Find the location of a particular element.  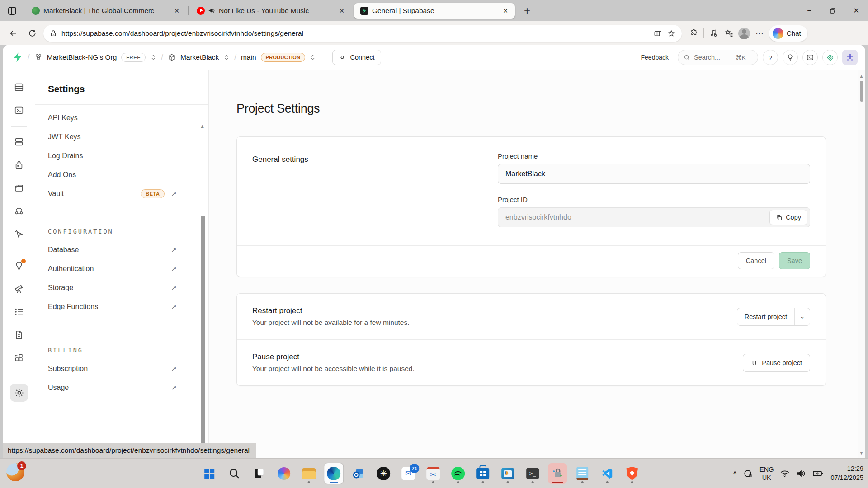

branch-selector-icon is located at coordinates (313, 57).